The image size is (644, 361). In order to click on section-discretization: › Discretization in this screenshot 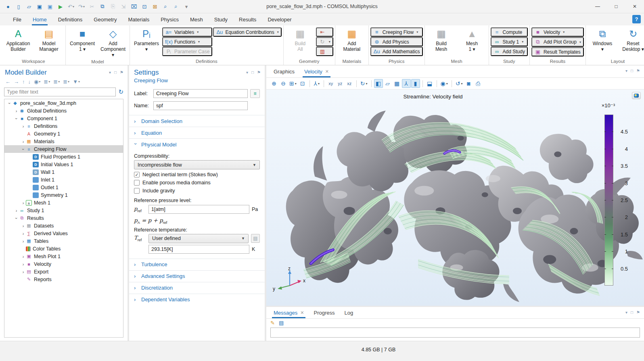, I will do `click(197, 288)`.